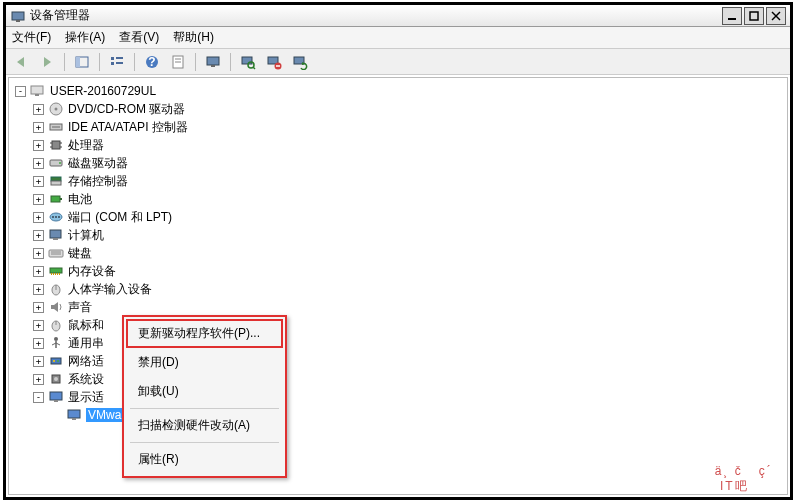 This screenshot has width=798, height=503. Describe the element at coordinates (398, 307) in the screenshot. I see `tree-category-sound: +声音` at that location.